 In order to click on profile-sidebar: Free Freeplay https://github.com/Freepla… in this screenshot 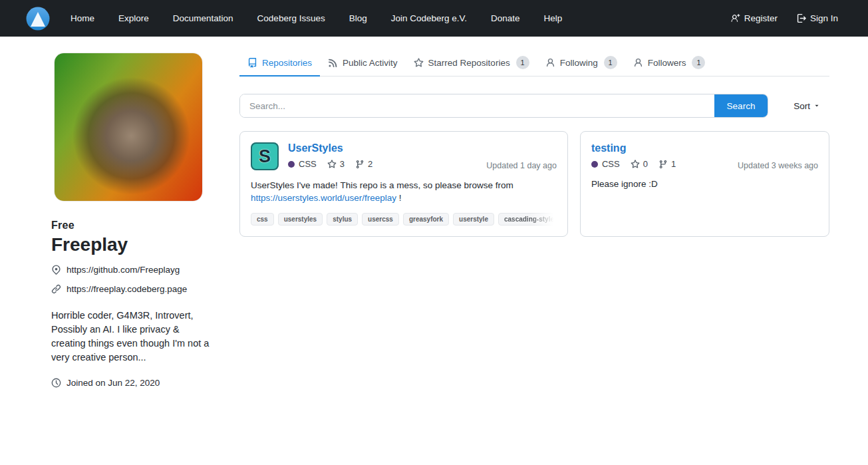, I will do `click(131, 221)`.